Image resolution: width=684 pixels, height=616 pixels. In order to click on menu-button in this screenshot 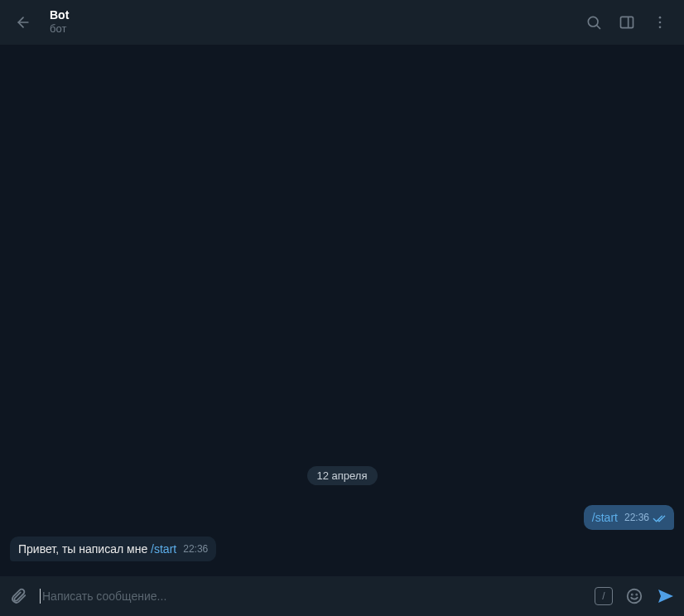, I will do `click(660, 22)`.